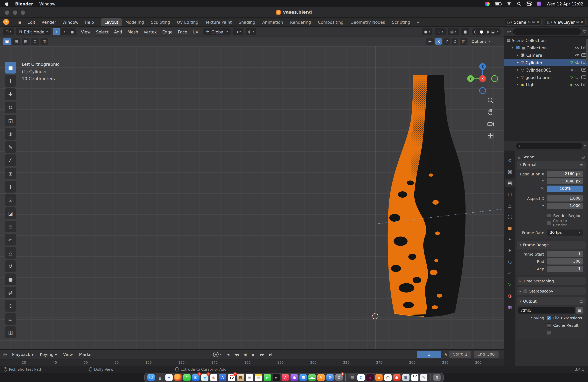 The width and height of the screenshot is (588, 382). What do you see at coordinates (167, 32) in the screenshot?
I see `viewport-menu-edge: Edge` at bounding box center [167, 32].